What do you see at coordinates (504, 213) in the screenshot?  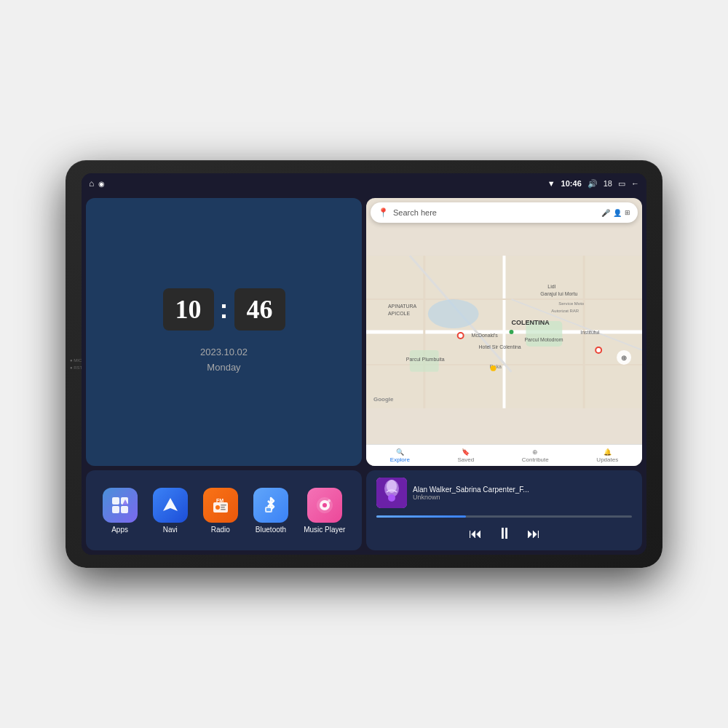 I see `map-search-bar: 📍 Search here 🎤 👤 ⊞` at bounding box center [504, 213].